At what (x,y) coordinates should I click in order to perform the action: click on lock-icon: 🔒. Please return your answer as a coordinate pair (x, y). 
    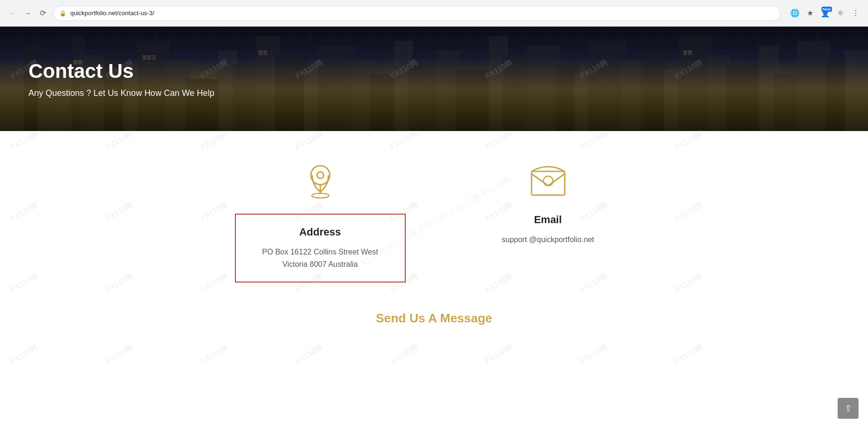
    Looking at the image, I should click on (63, 13).